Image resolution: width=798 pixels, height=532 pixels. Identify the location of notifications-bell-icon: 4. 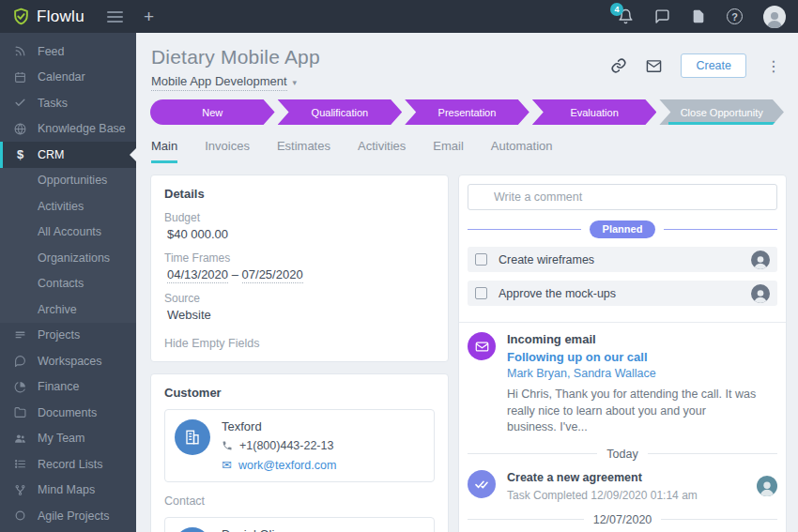
(625, 17).